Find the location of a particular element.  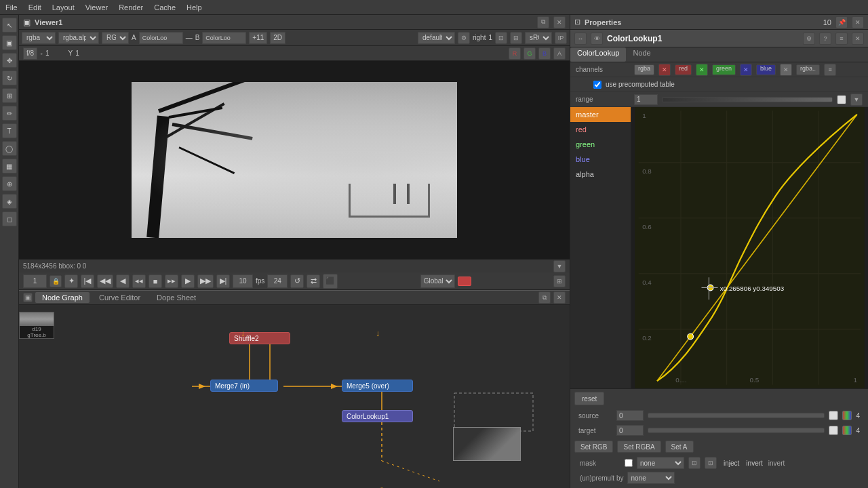

node-shuffle: Shuffle2 is located at coordinates (260, 338).